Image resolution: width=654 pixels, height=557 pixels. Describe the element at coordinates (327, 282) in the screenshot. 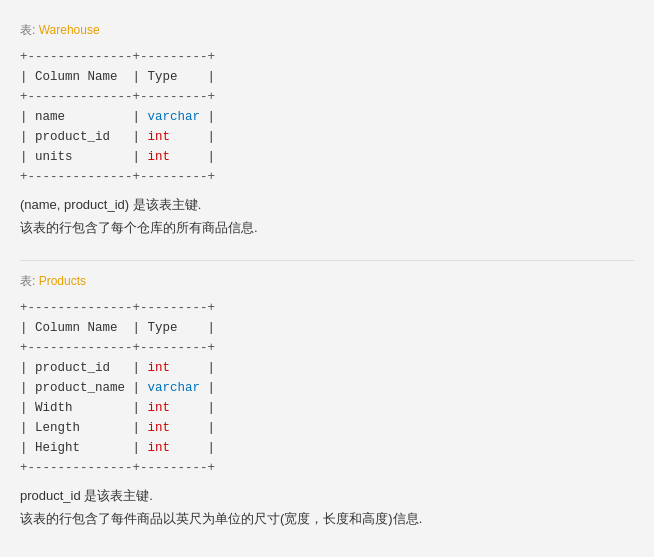

I see `section-title-products: 表: Products` at that location.